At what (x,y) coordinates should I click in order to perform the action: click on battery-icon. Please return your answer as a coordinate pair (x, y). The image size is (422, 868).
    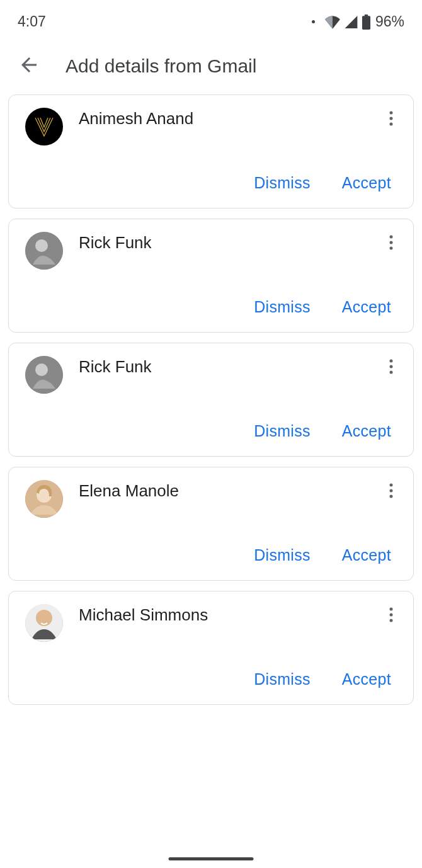
    Looking at the image, I should click on (367, 22).